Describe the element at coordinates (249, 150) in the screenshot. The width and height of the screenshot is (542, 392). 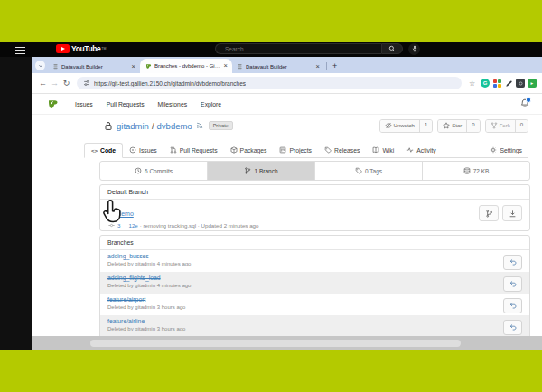
I see `tab-packages: Packages` at that location.